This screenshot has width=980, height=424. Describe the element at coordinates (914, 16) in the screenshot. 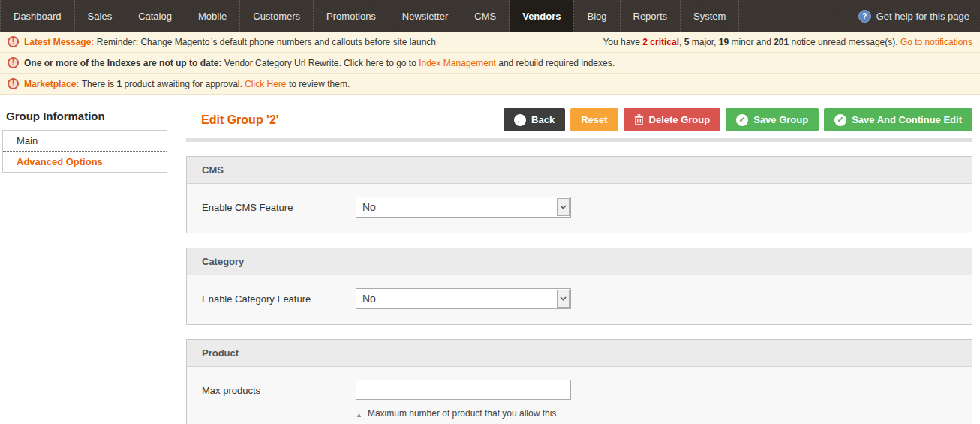

I see `help-link: ? Get help for this page` at that location.